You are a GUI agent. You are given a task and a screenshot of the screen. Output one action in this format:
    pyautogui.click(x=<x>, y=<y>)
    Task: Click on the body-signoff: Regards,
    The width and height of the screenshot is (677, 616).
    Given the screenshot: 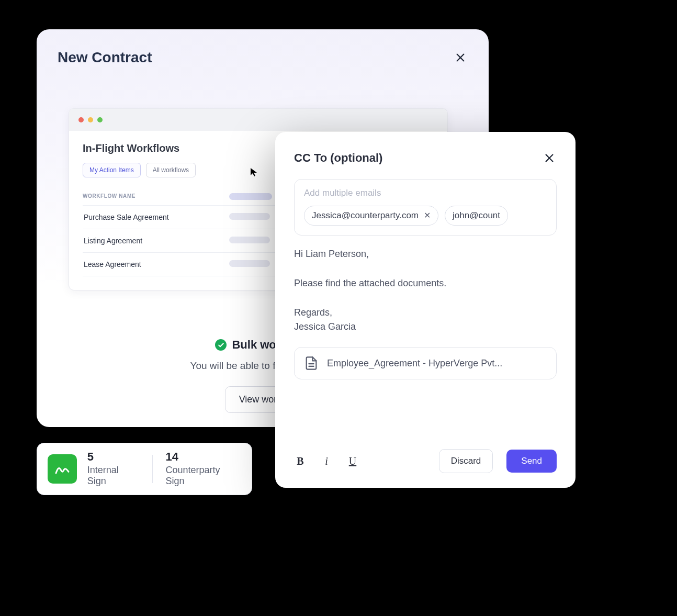 What is the action you would take?
    pyautogui.click(x=425, y=313)
    